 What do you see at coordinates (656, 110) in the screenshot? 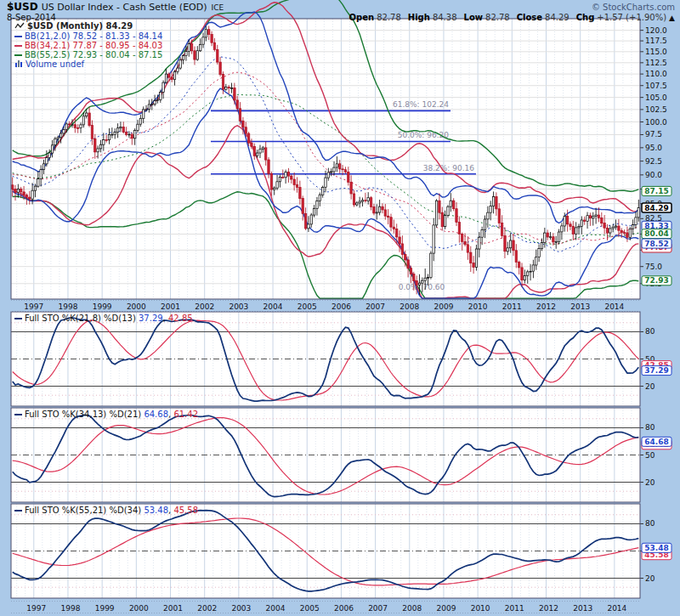
I see `svg-text: 102.5` at bounding box center [656, 110].